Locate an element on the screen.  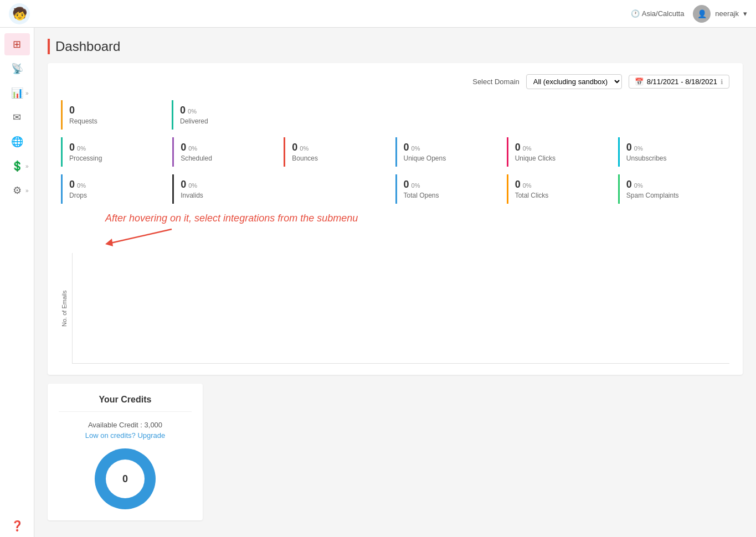
calendar-icon: 📅 is located at coordinates (639, 82).